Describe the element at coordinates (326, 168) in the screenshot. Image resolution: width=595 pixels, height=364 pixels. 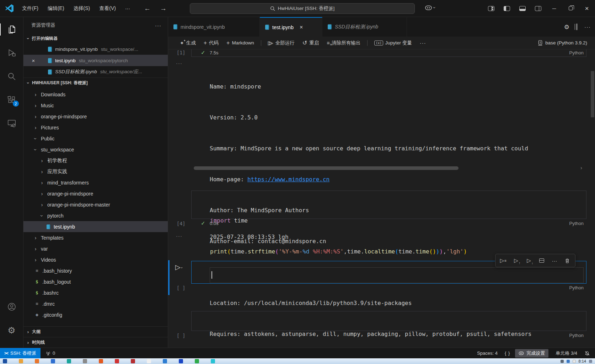
I see `output-horizontal-scrollbar` at that location.